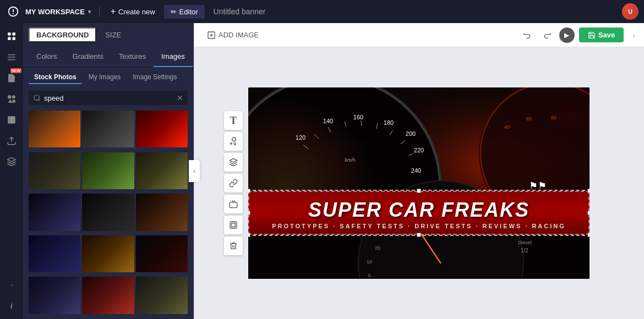  Describe the element at coordinates (105, 78) in the screenshot. I see `subtab-my-images: My Images` at that location.